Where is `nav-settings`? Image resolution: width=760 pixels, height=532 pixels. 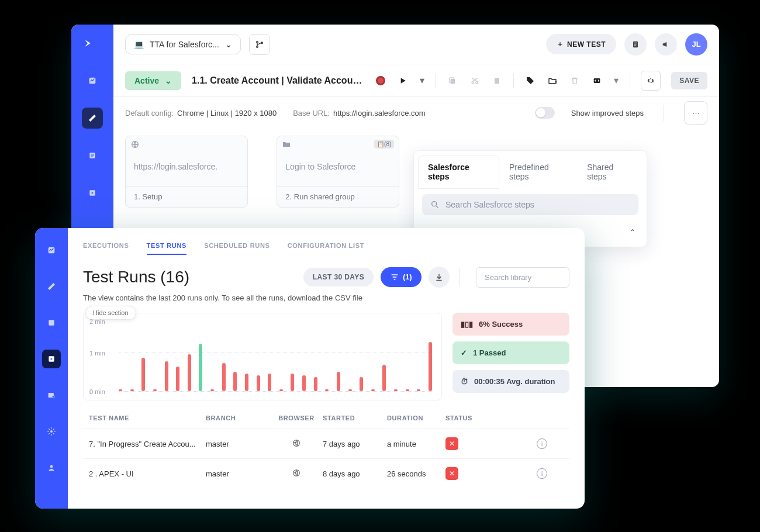
nav-settings is located at coordinates (51, 431).